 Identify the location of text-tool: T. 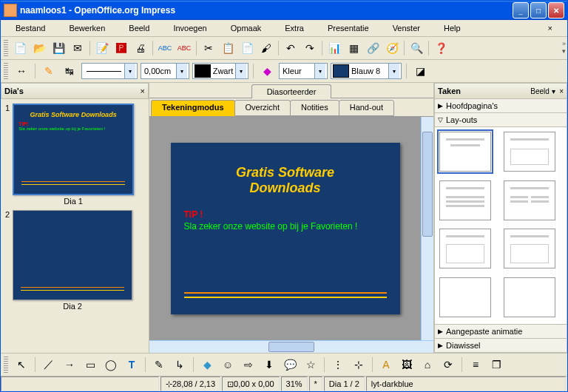
(132, 365).